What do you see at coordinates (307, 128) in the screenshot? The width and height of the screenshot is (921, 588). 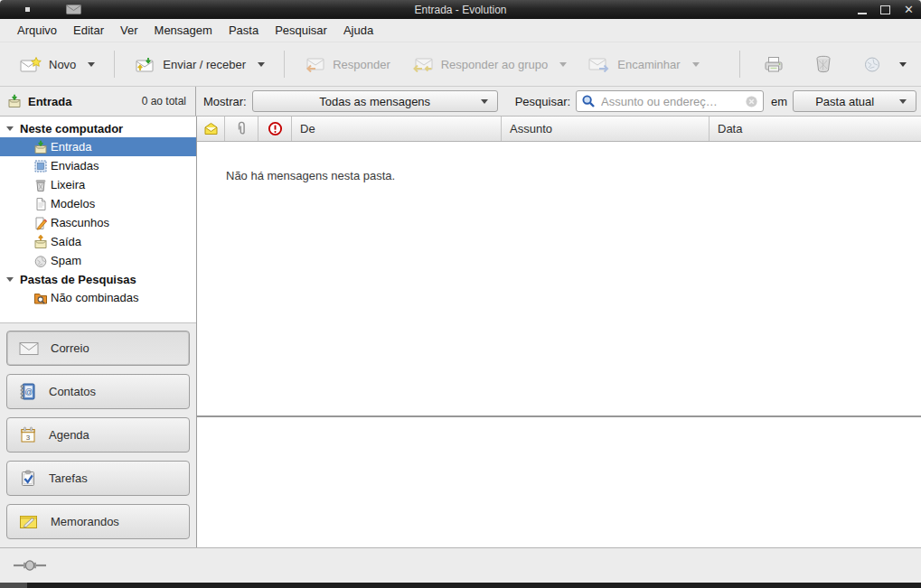 I see `column-from-label: De` at bounding box center [307, 128].